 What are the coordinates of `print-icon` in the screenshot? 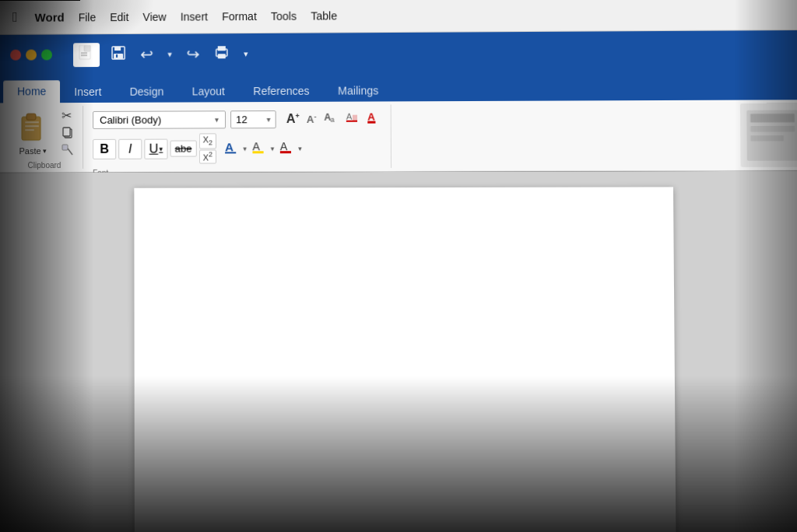 It's located at (222, 54).